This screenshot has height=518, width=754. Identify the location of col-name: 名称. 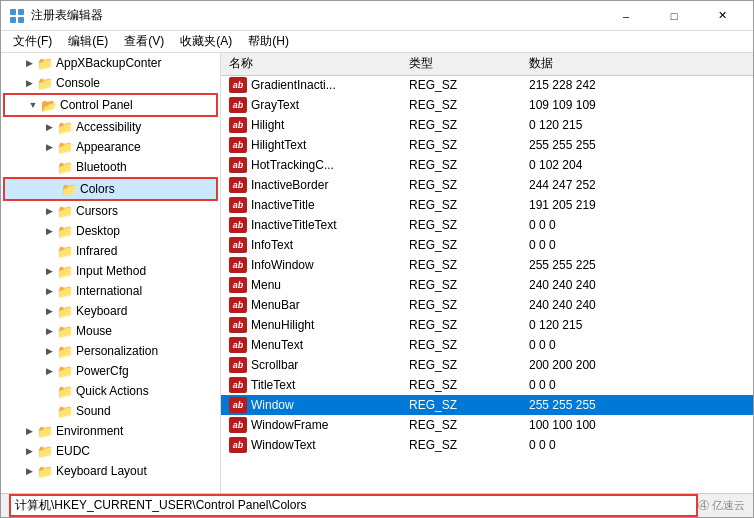
(311, 64).